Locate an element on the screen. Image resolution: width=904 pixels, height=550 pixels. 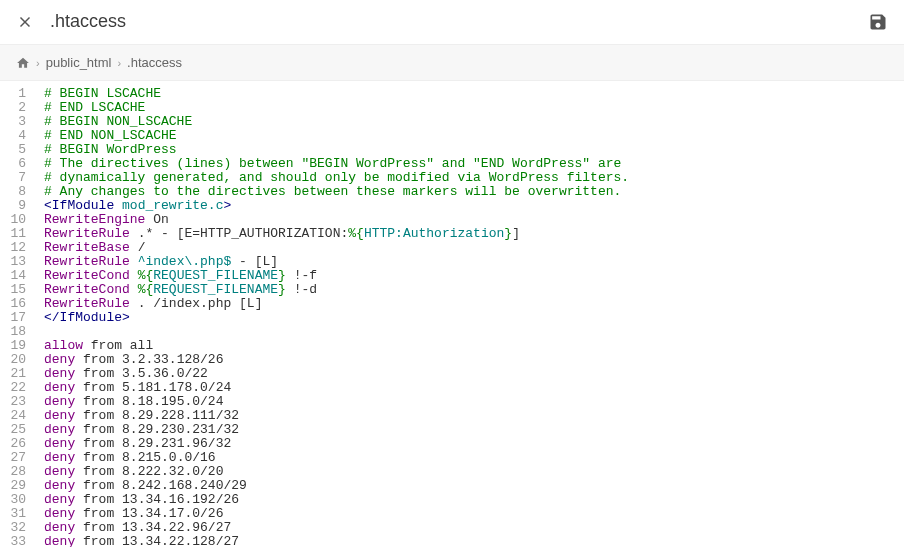
code-line: # The directives (lines) between "BEGIN … is located at coordinates (474, 164).